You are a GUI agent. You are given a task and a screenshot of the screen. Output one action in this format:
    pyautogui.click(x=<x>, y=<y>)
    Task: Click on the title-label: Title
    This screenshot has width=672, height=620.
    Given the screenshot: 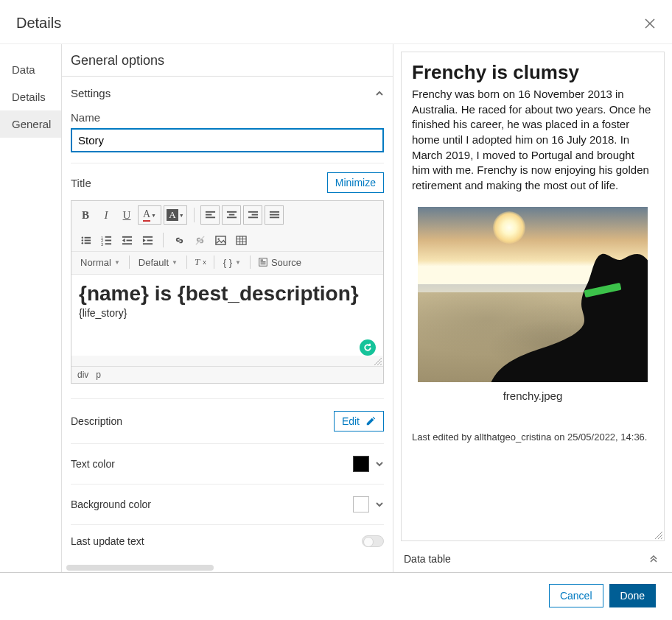 What is the action you would take?
    pyautogui.click(x=81, y=183)
    